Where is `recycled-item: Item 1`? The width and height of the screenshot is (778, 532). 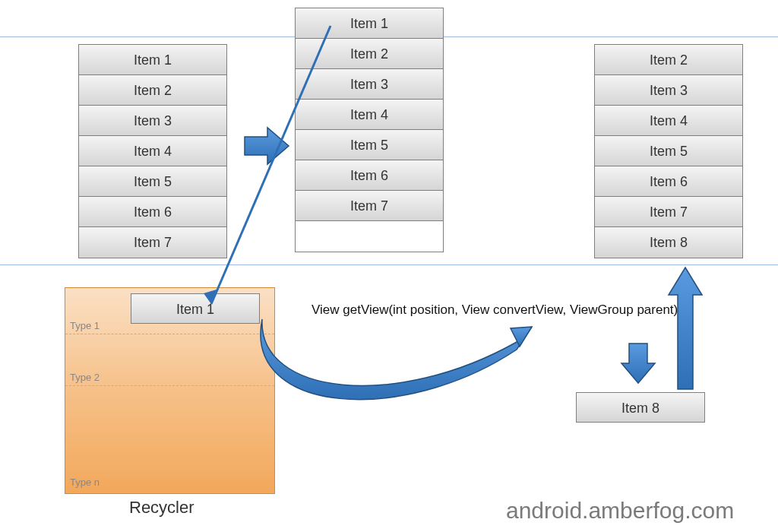 recycled-item: Item 1 is located at coordinates (195, 309).